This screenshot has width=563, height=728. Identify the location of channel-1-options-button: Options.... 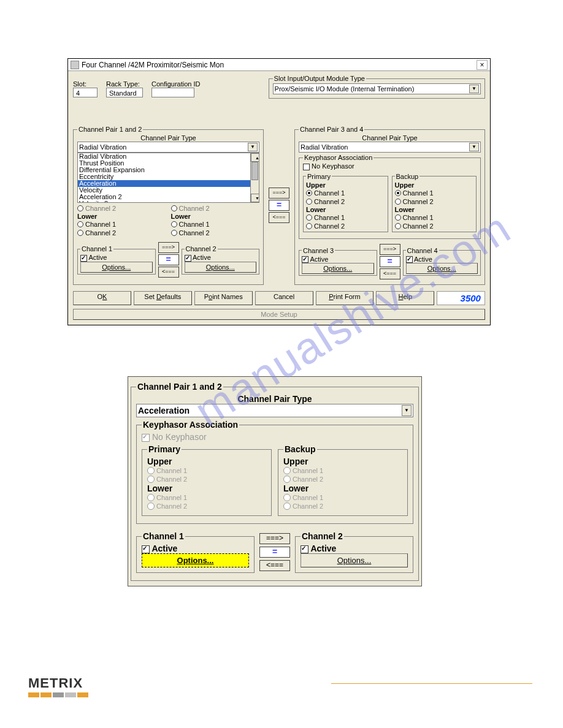
(117, 267).